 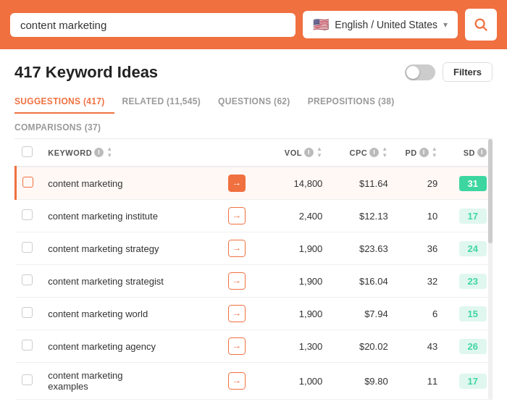 What do you see at coordinates (361, 183) in the screenshot?
I see `row-cpc-cell: $11.64` at bounding box center [361, 183].